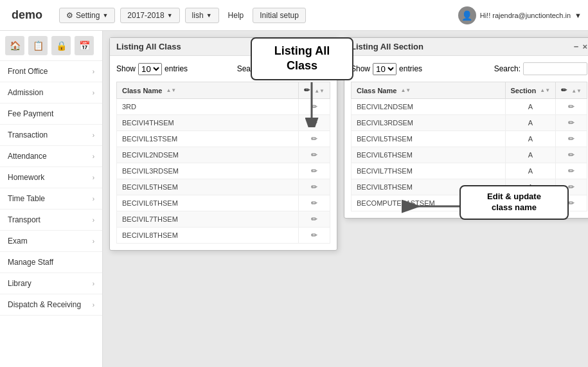  I want to click on col-section-right: Section ▲▼, so click(531, 91).